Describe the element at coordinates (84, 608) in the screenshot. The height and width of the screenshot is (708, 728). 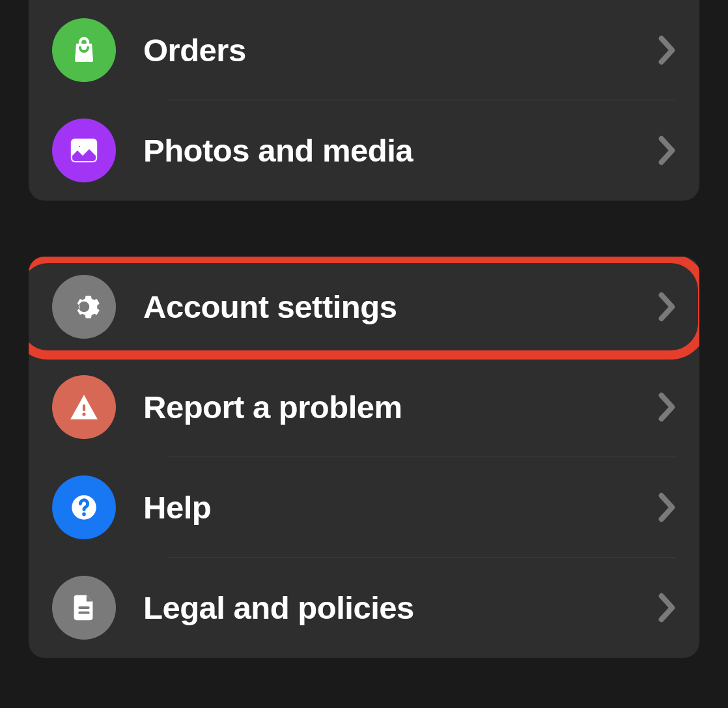
I see `document-icon` at that location.